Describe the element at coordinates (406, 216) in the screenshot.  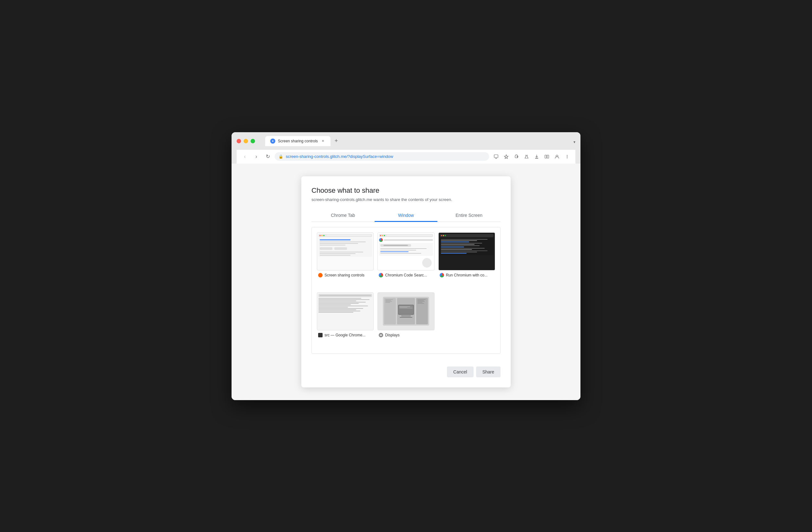
I see `tab-window: Window` at that location.